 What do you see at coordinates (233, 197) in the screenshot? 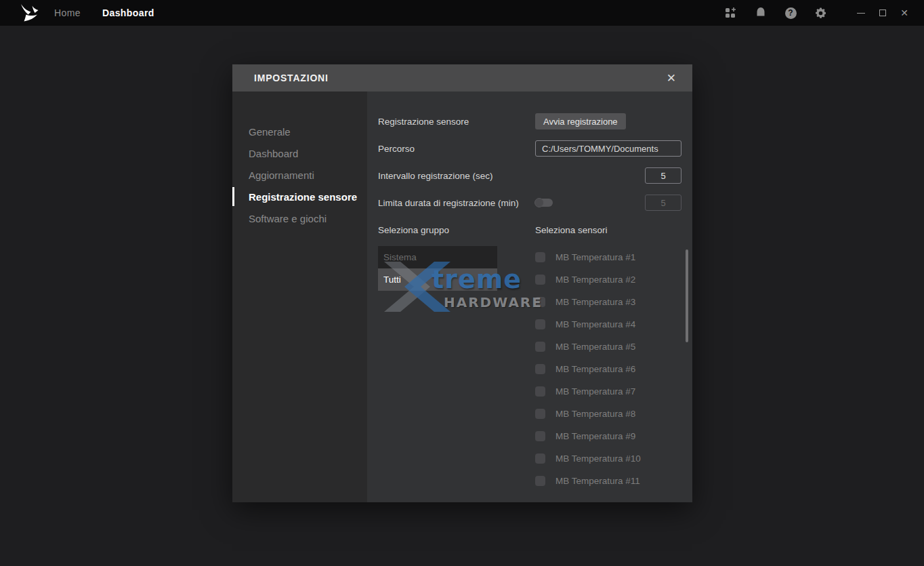
I see `active-indicator` at bounding box center [233, 197].